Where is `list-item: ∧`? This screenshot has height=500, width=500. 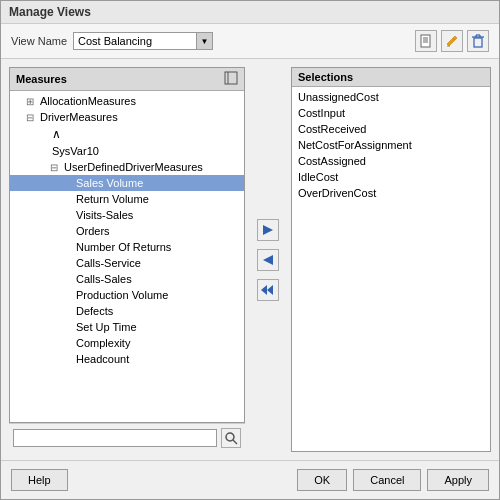
list-item: ∧ is located at coordinates (127, 134).